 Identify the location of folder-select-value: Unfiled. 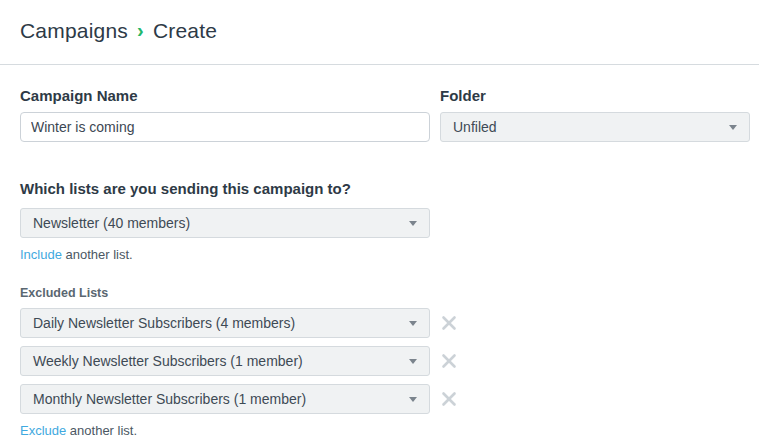
(475, 127).